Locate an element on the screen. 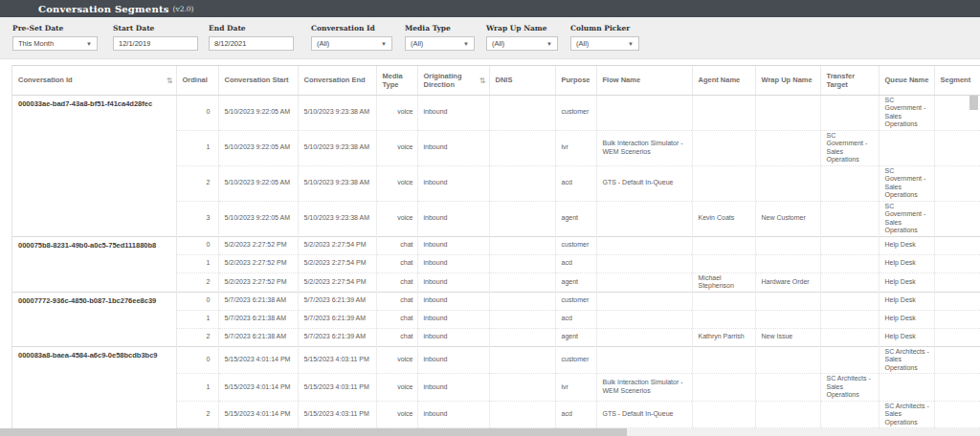 Image resolution: width=980 pixels, height=436 pixels. cell-flow: Bulk Interaction Simulator - WEM Sceneri… is located at coordinates (644, 388).